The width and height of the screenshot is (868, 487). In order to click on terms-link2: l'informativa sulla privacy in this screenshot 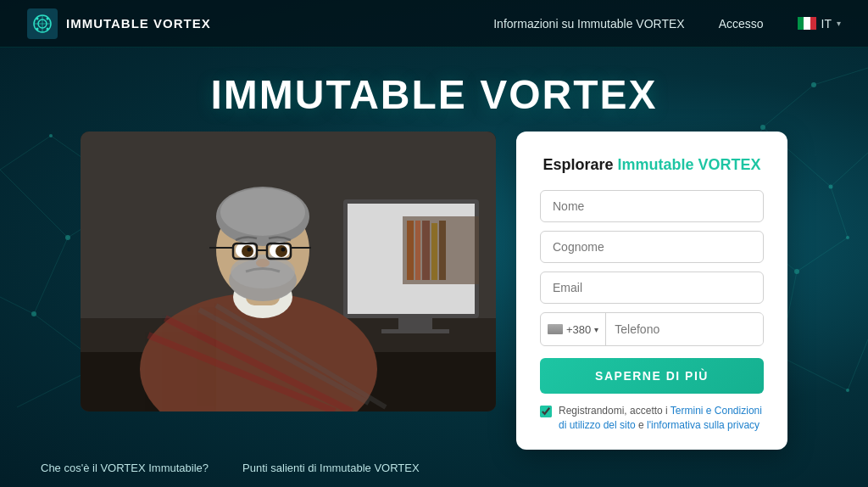, I will do `click(704, 425)`.